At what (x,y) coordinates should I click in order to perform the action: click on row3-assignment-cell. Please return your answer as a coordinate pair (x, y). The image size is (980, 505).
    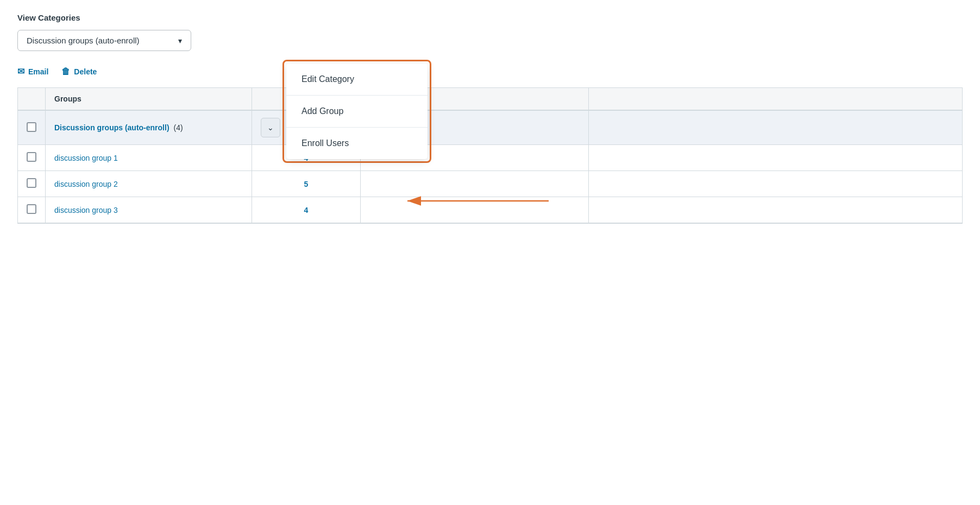
    Looking at the image, I should click on (475, 210).